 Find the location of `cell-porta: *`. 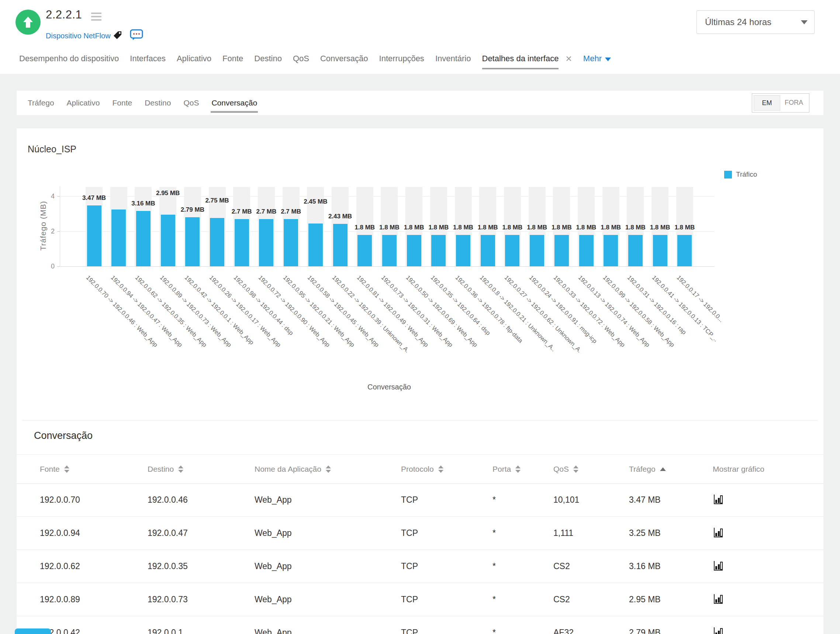

cell-porta: * is located at coordinates (494, 500).